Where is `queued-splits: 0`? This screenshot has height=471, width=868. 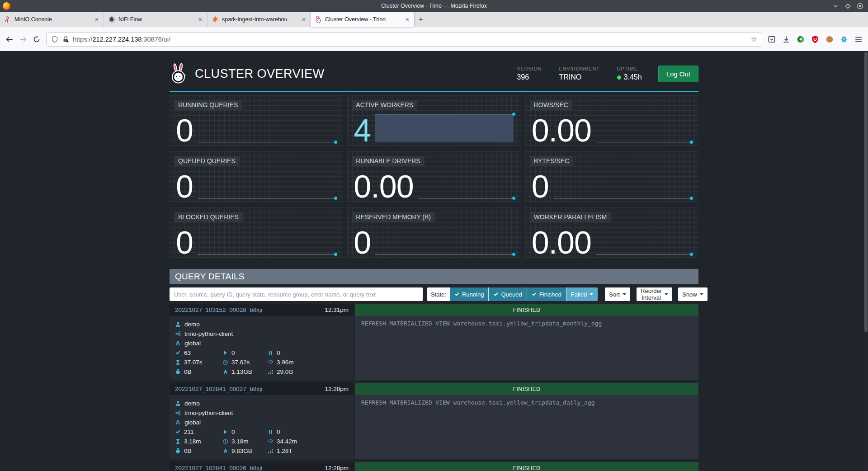
queued-splits: 0 is located at coordinates (278, 432).